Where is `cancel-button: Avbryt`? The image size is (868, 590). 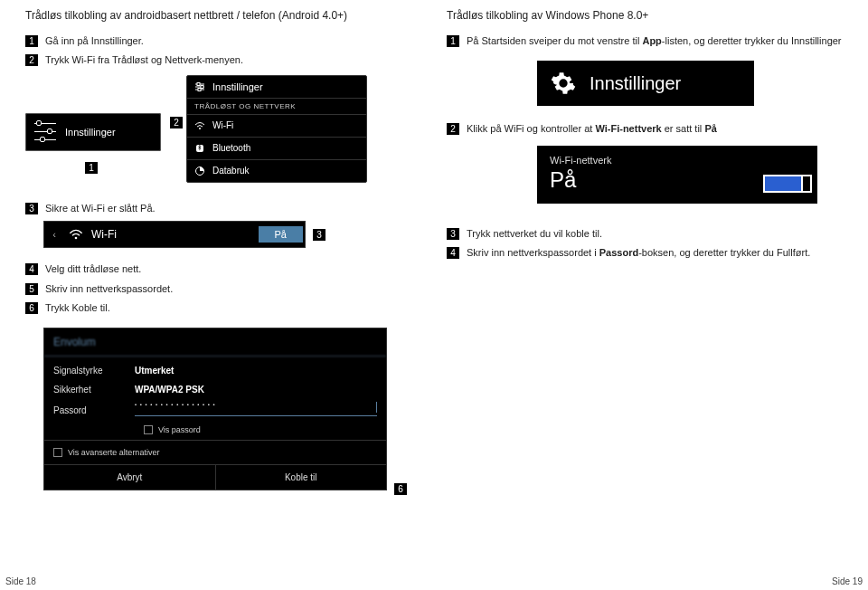 cancel-button: Avbryt is located at coordinates (130, 478).